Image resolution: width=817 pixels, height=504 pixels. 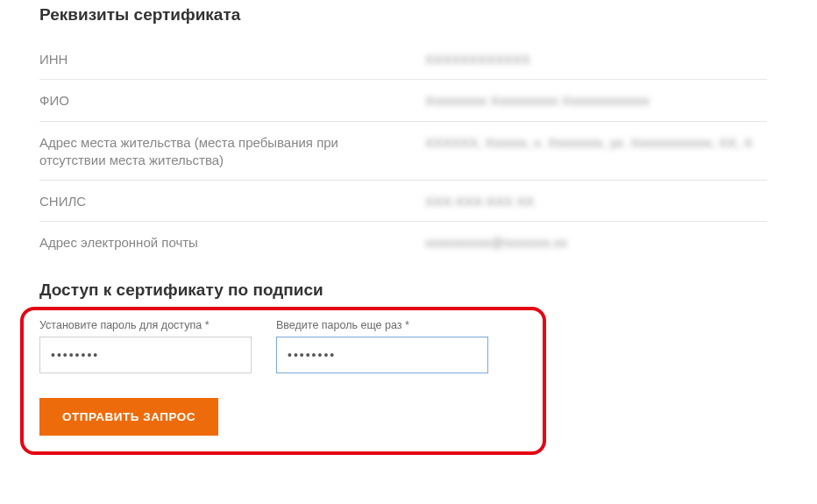 What do you see at coordinates (146, 346) in the screenshot?
I see `password-field-1: Установите пароль для доступа *` at bounding box center [146, 346].